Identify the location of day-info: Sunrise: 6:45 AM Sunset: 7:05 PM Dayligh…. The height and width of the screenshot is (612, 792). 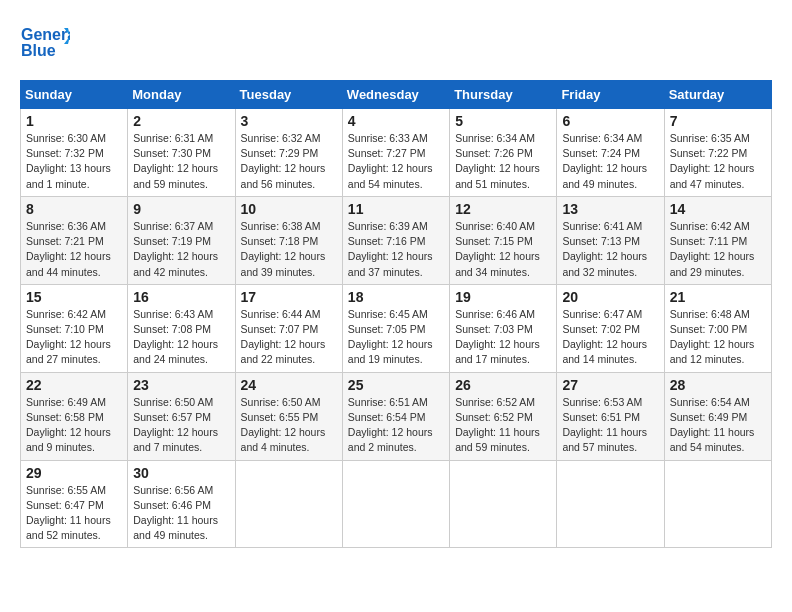
(396, 338).